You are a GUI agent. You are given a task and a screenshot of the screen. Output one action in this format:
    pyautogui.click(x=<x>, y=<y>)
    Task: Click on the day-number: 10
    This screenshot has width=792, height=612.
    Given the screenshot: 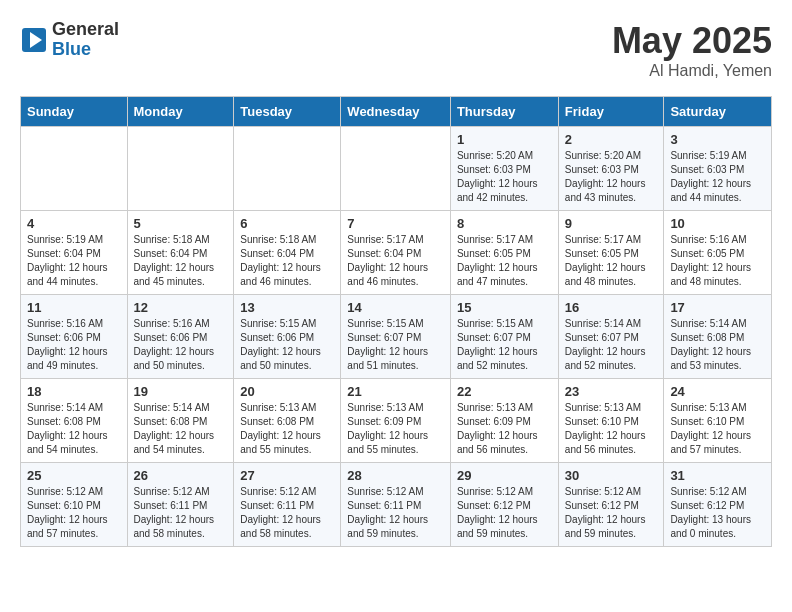 What is the action you would take?
    pyautogui.click(x=718, y=224)
    